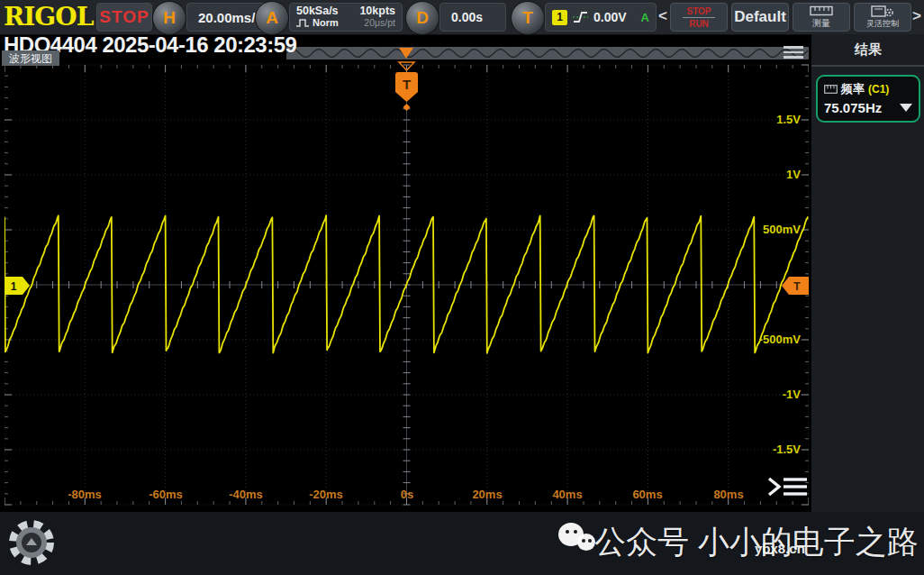 The height and width of the screenshot is (575, 924). What do you see at coordinates (760, 17) in the screenshot?
I see `default-button: Default` at bounding box center [760, 17].